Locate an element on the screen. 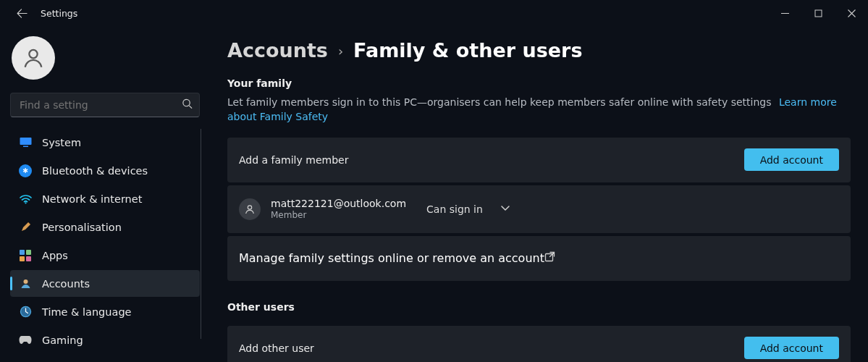  nav-item-apps: Apps is located at coordinates (105, 255).